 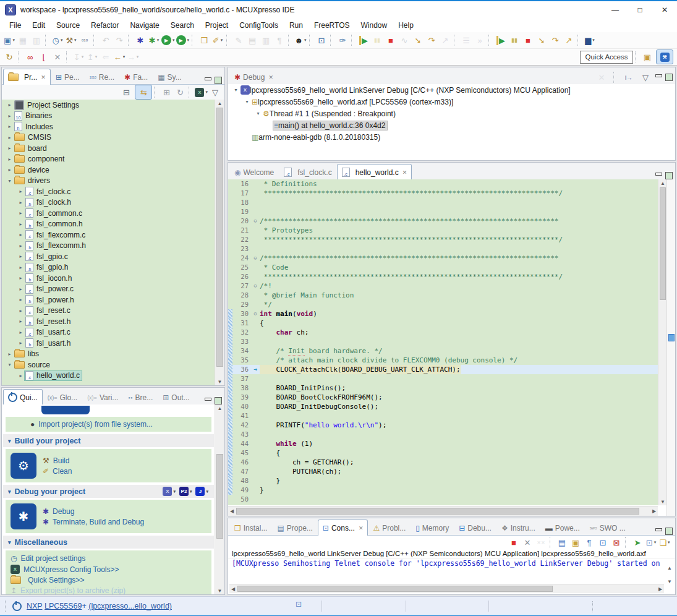 I want to click on item: .cfsl_power.c, so click(x=50, y=289).